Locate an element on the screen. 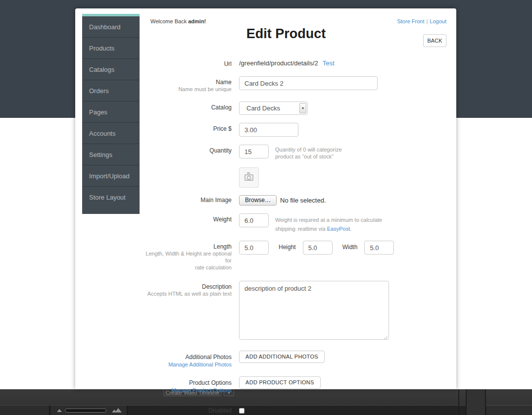  dimensions-helper-line1: Length, Width & Height are optional for is located at coordinates (186, 257).